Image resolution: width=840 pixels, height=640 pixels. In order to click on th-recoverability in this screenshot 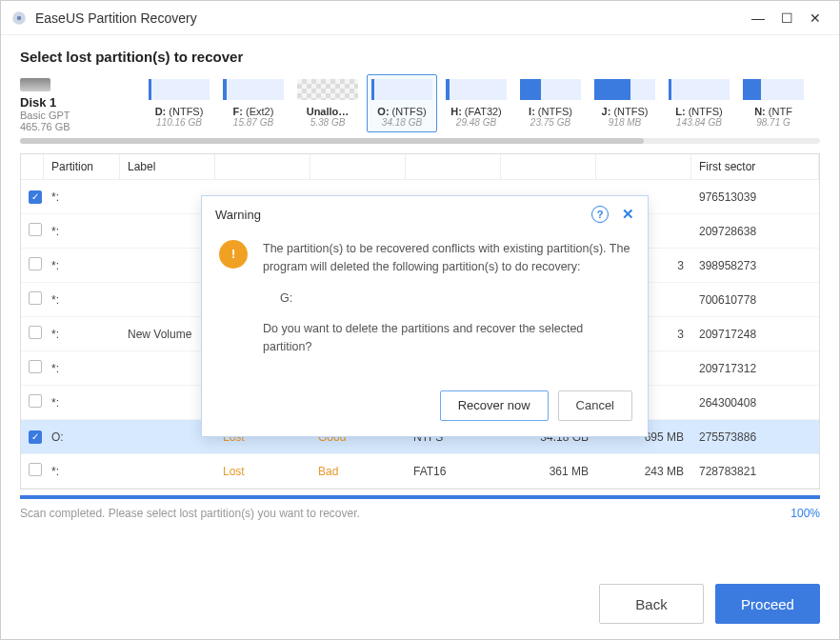, I will do `click(358, 167)`.